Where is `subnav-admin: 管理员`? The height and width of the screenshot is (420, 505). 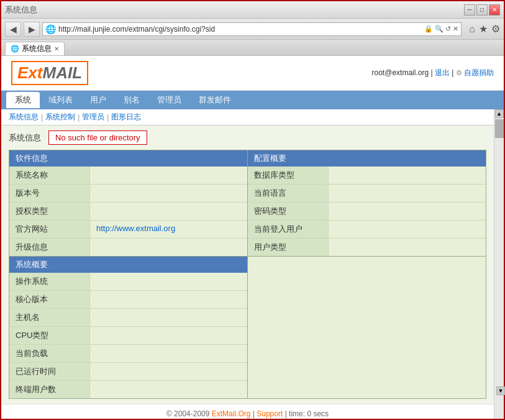 subnav-admin: 管理员 is located at coordinates (93, 117).